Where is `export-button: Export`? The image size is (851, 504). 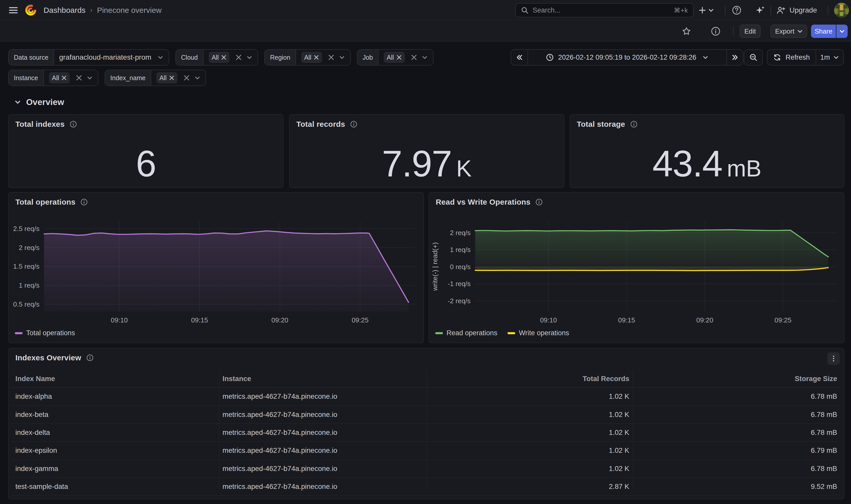 export-button: Export is located at coordinates (789, 31).